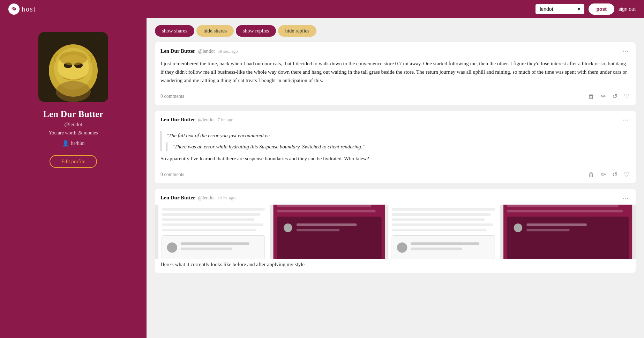 Image resolution: width=644 pixels, height=338 pixels. I want to click on post-body: Here's what it currently looks like befo…, so click(395, 266).